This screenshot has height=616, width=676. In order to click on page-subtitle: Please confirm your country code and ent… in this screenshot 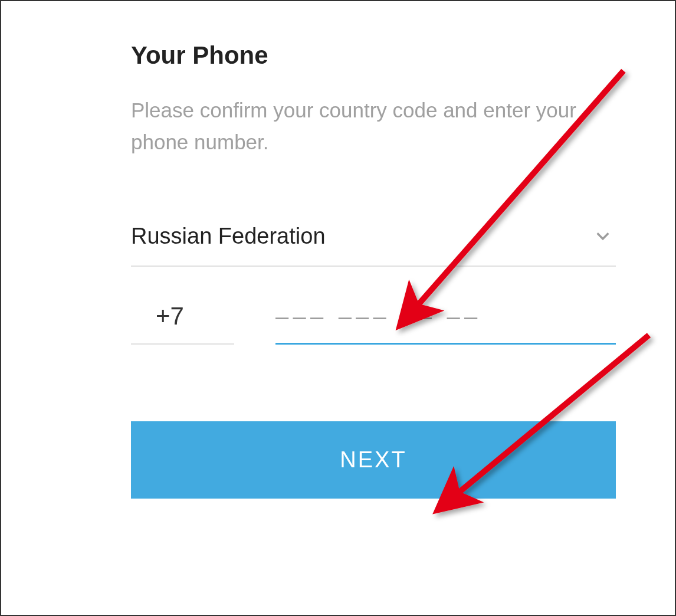, I will do `click(373, 126)`.